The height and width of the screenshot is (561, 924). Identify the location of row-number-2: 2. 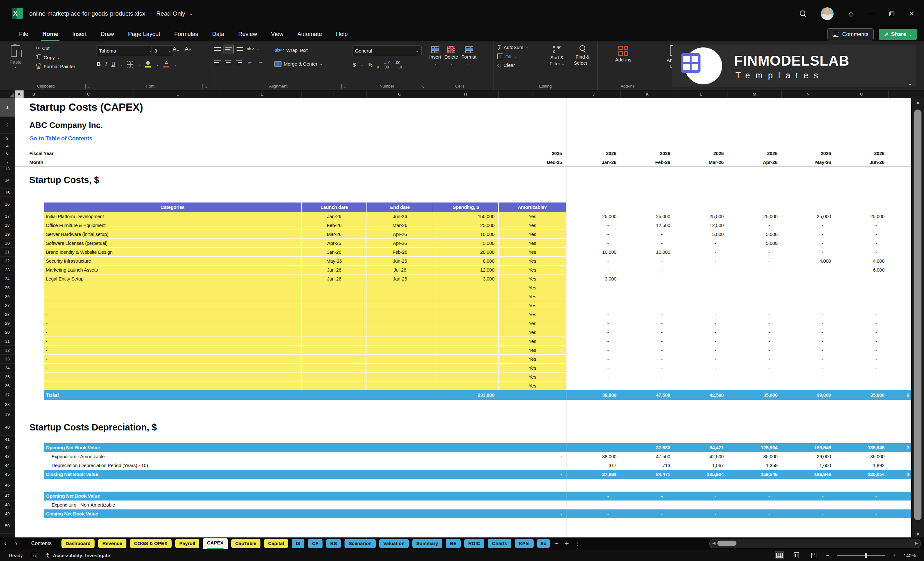
(8, 125).